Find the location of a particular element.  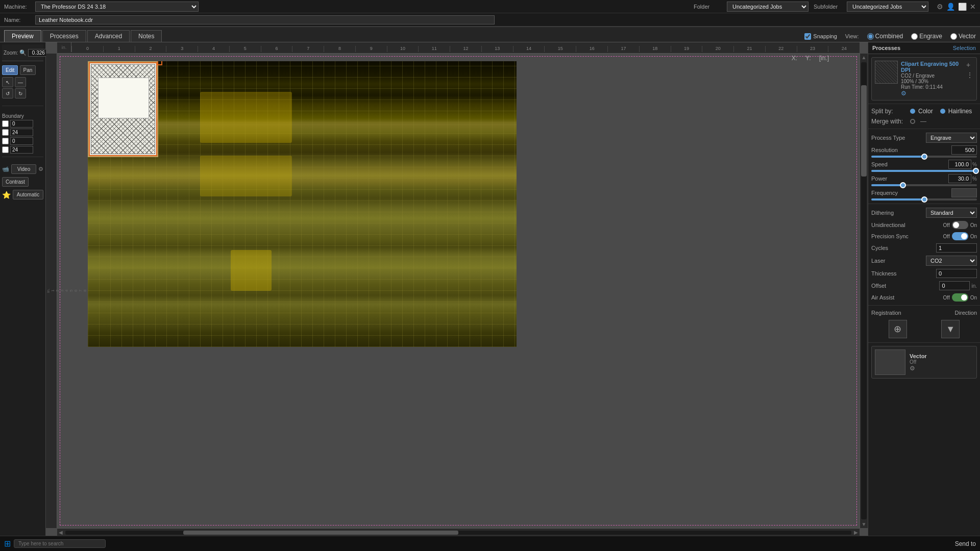

resize-handle-right is located at coordinates (160, 63).